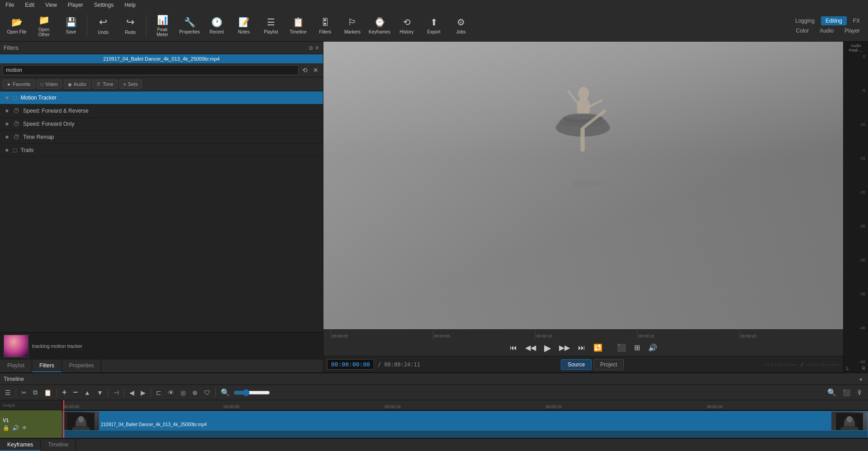 The height and width of the screenshot is (451, 868). What do you see at coordinates (161, 366) in the screenshot?
I see `bottom-tabs: Playlist Filters Properties` at bounding box center [161, 366].